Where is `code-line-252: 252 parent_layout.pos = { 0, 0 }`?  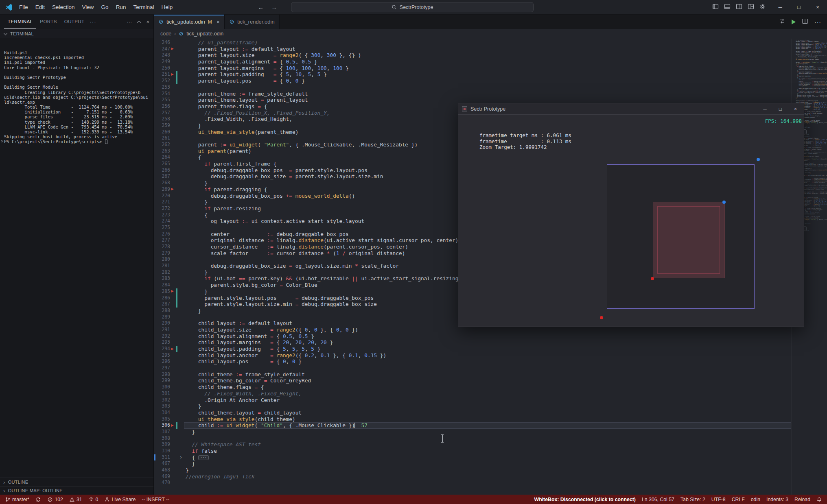
code-line-252: 252 parent_layout.pos = { 0, 0 } is located at coordinates (473, 81).